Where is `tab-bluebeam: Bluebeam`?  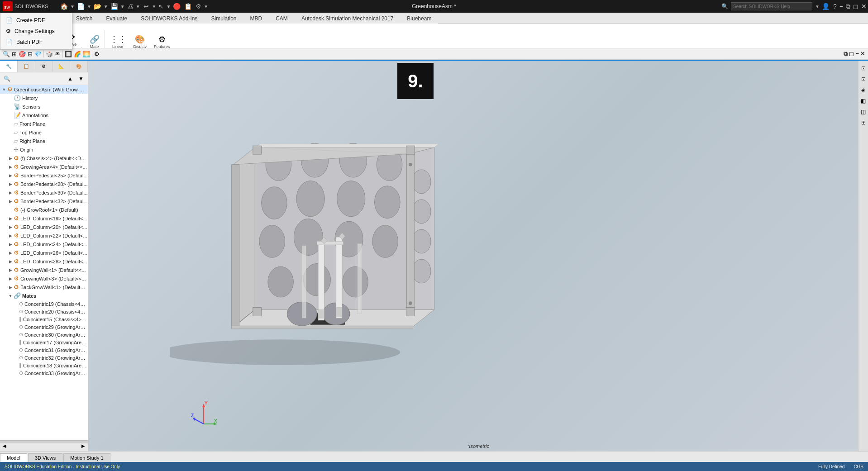
tab-bluebeam: Bluebeam is located at coordinates (419, 18).